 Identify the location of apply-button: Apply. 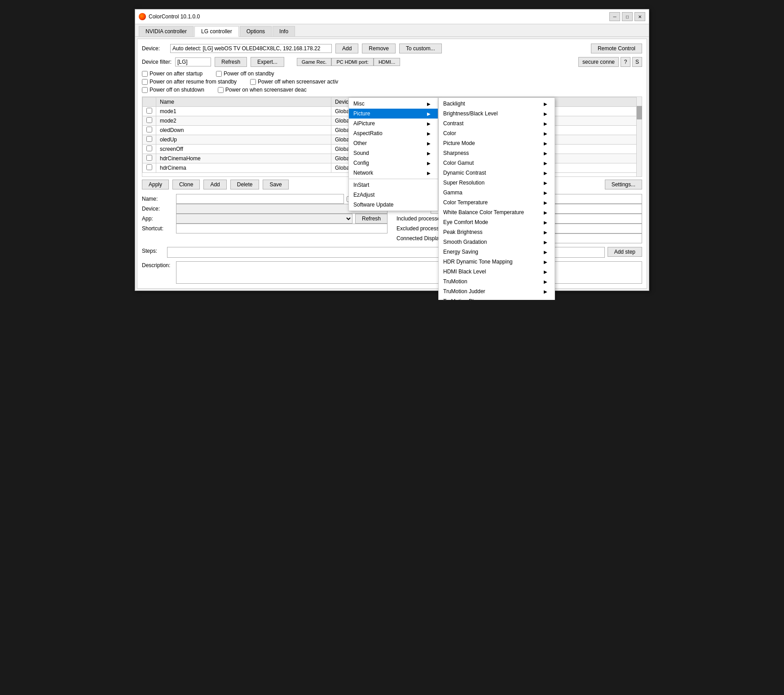
(155, 185).